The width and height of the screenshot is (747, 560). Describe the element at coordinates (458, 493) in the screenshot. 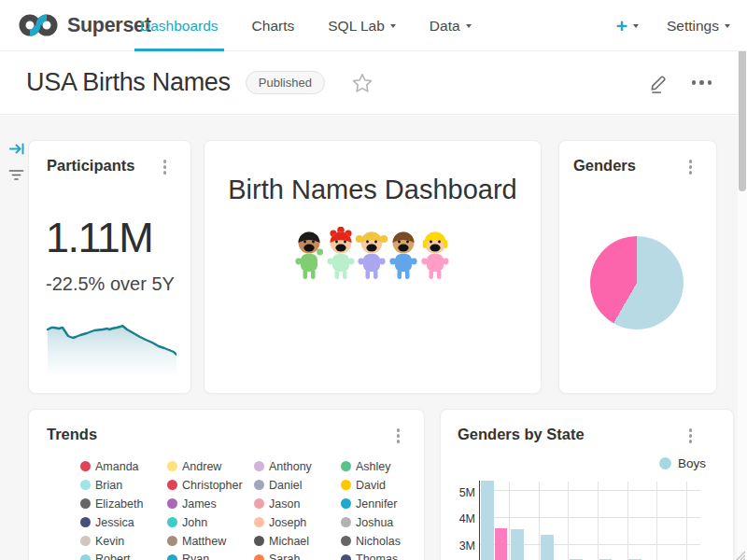

I see `y-axis-label: 5M` at that location.